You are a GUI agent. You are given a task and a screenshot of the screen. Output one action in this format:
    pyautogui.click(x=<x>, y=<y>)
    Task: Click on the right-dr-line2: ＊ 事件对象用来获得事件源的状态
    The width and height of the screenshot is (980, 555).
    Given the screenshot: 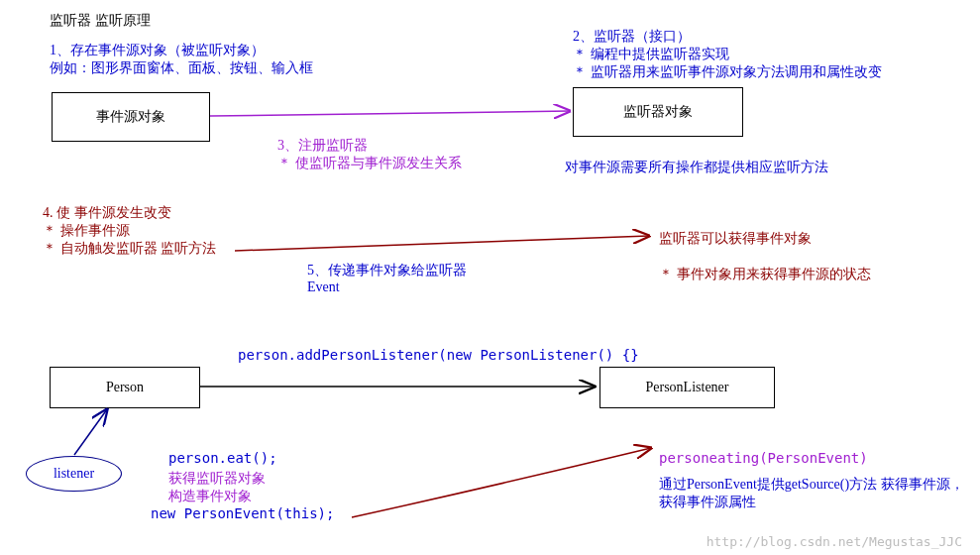 What is the action you would take?
    pyautogui.click(x=765, y=275)
    